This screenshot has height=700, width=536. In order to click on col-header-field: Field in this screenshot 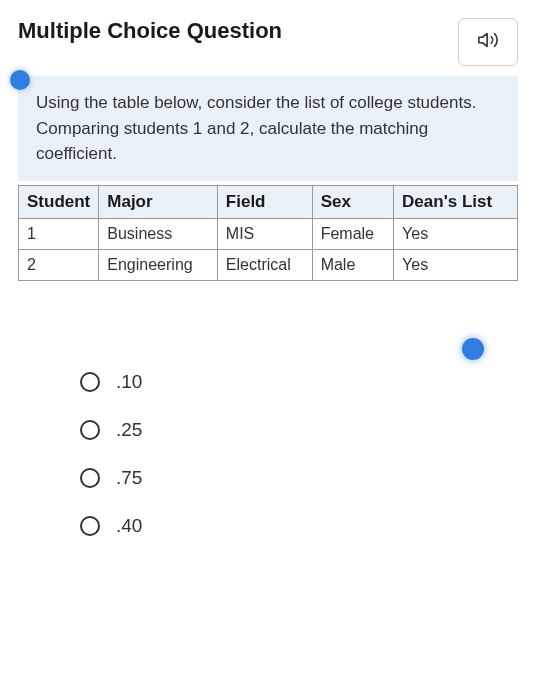, I will do `click(264, 202)`.